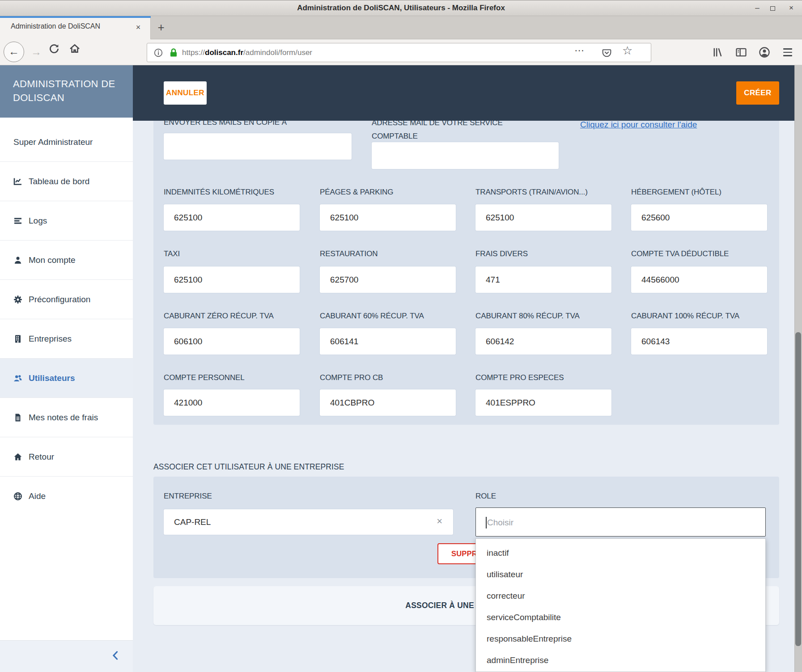 The height and width of the screenshot is (672, 802). Describe the element at coordinates (66, 221) in the screenshot. I see `sidebar-item-logs: Logs` at that location.